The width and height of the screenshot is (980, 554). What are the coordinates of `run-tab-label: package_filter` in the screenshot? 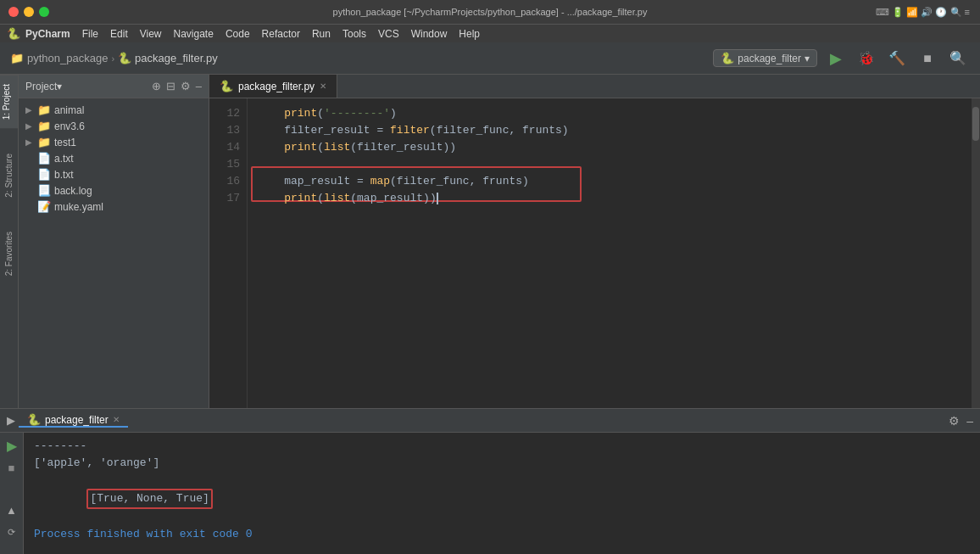 It's located at (76, 420).